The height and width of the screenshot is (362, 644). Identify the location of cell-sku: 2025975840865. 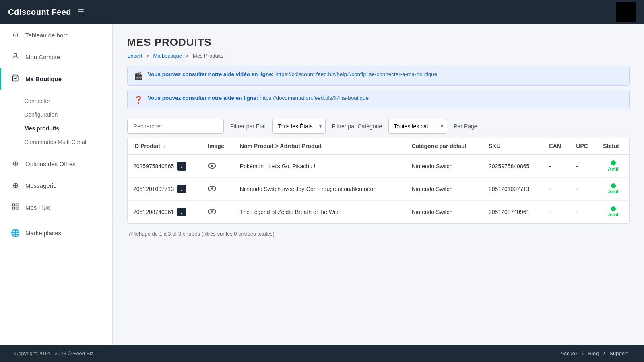
(513, 166).